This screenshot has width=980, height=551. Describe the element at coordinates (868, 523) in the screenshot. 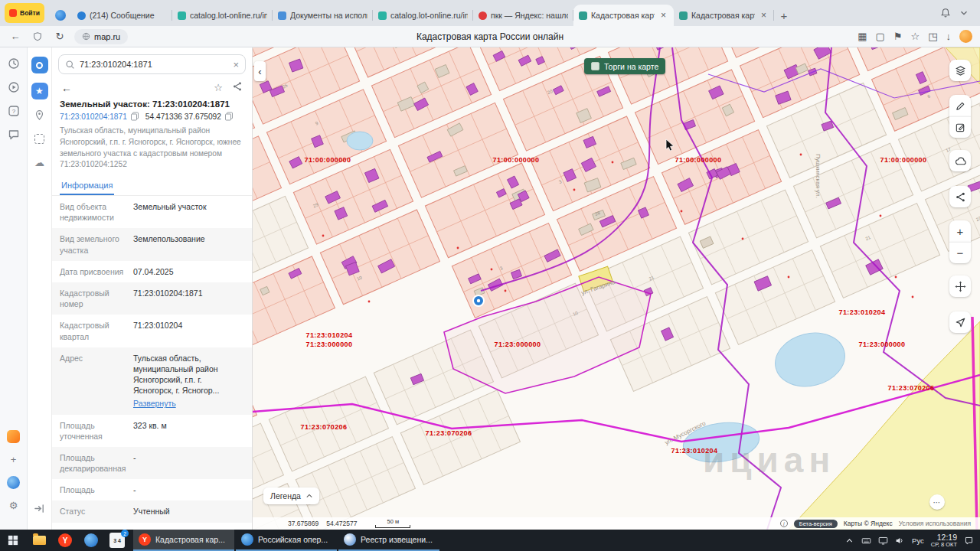

I see `map-copyright: Карты © Яндекс` at that location.